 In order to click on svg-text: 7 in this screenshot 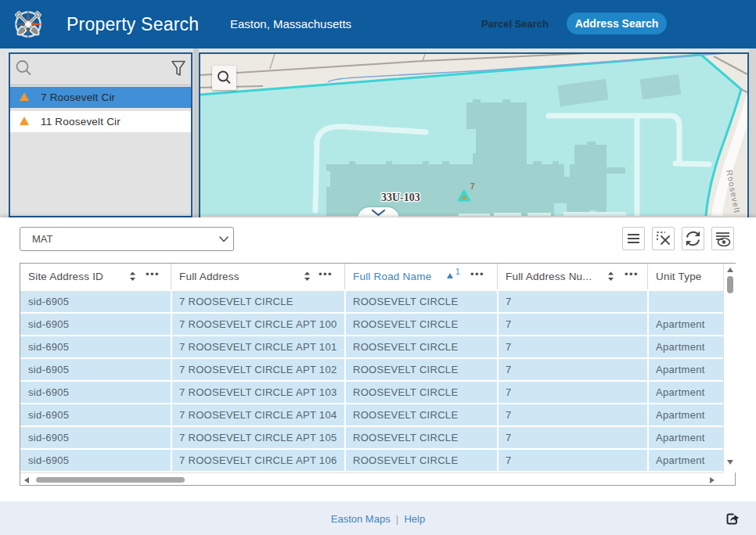, I will do `click(473, 186)`.